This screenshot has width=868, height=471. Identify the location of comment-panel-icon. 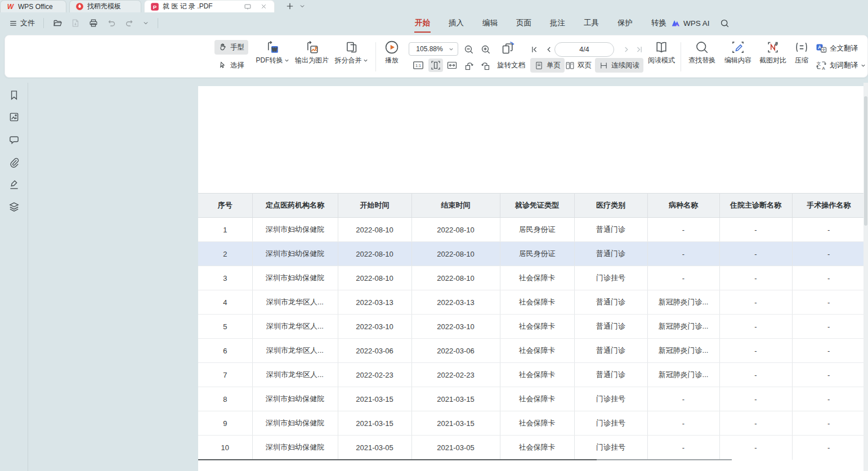
(14, 140).